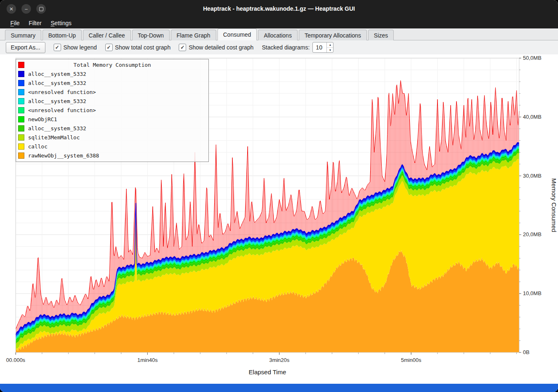 The height and width of the screenshot is (392, 558). Describe the element at coordinates (381, 35) in the screenshot. I see `tab-sizes: Sizes` at that location.